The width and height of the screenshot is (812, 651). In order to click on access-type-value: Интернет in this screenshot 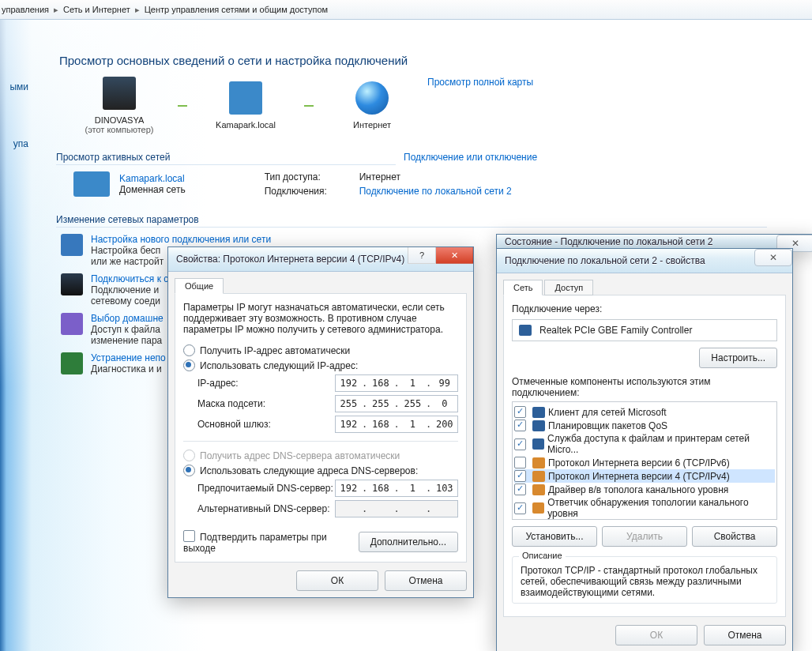, I will do `click(436, 177)`.